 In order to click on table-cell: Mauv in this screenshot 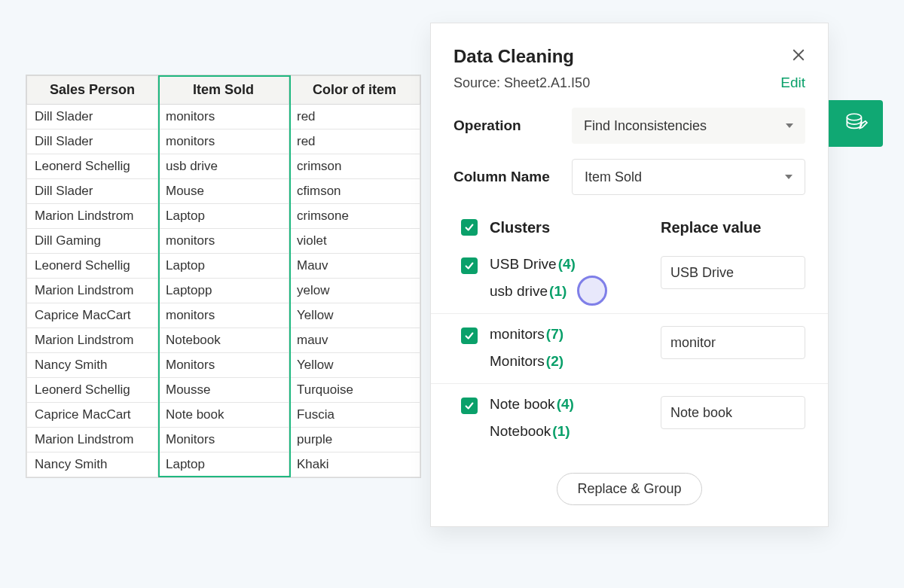, I will do `click(354, 267)`.